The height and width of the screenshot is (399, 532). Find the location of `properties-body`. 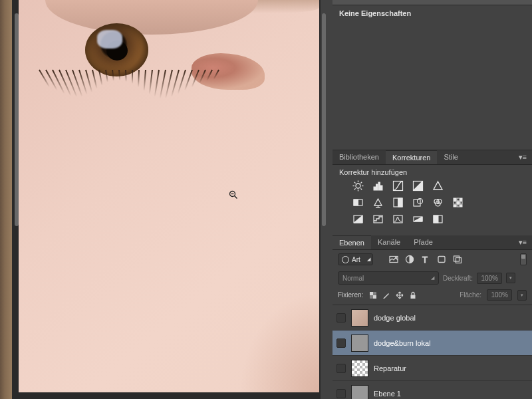

properties-body is located at coordinates (432, 85).